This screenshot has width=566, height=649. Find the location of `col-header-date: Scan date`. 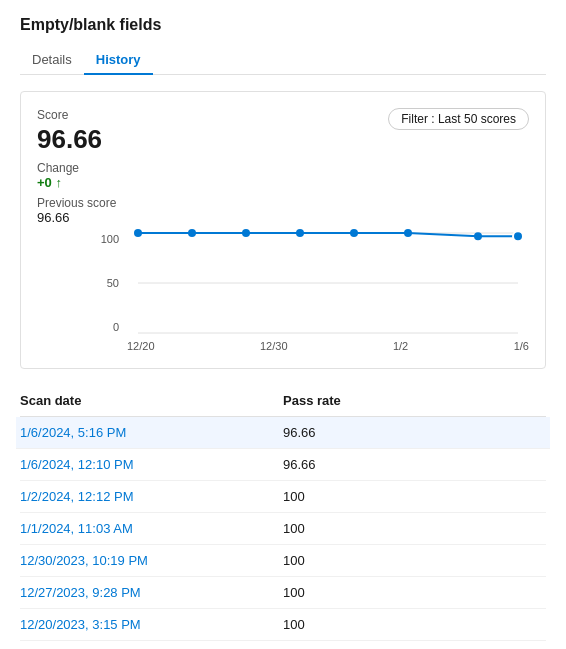

col-header-date: Scan date is located at coordinates (152, 400).